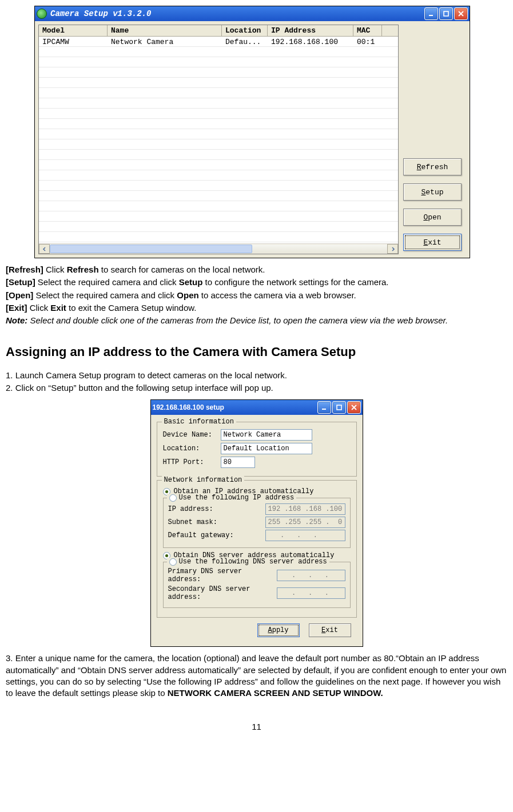 This screenshot has height=812, width=513. What do you see at coordinates (217, 522) in the screenshot?
I see `subnet-mask-label: Subnet mask:` at bounding box center [217, 522].